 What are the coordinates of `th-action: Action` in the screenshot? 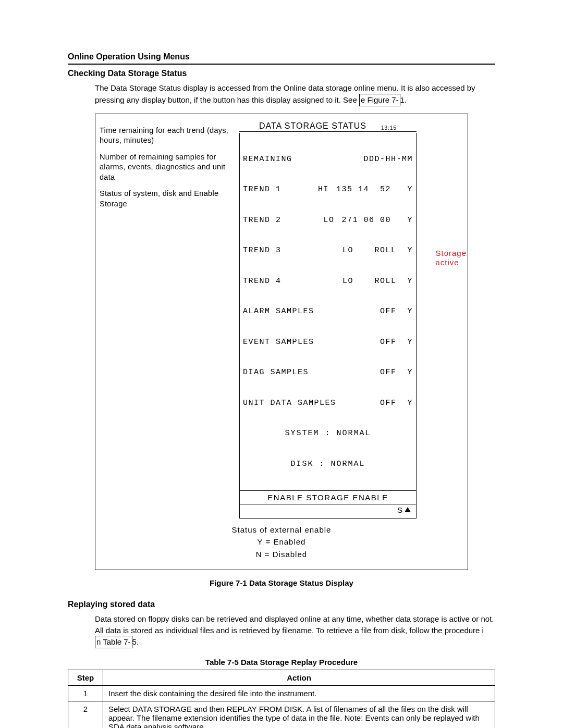 It's located at (299, 678).